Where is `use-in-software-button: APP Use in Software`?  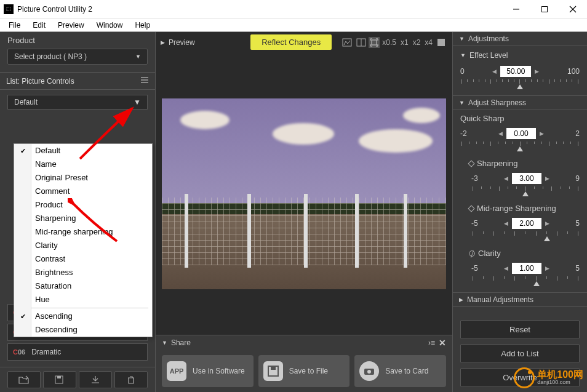 use-in-software-button: APP Use in Software is located at coordinates (208, 371).